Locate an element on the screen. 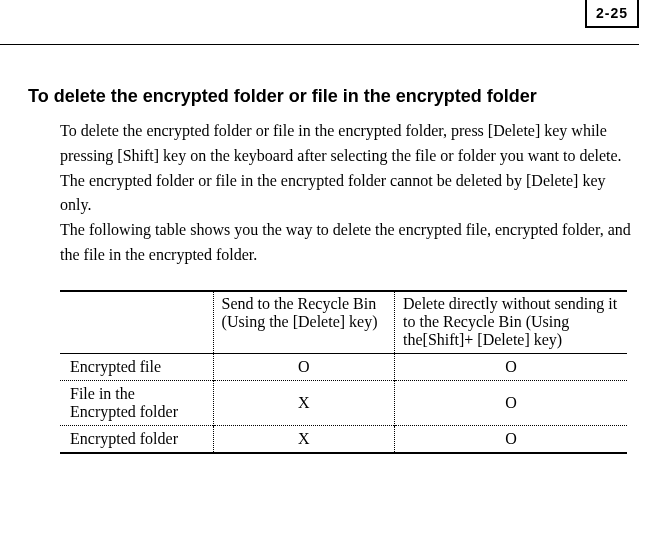 Image resolution: width=651 pixels, height=543 pixels. row-label: Encrypted file is located at coordinates (136, 366).